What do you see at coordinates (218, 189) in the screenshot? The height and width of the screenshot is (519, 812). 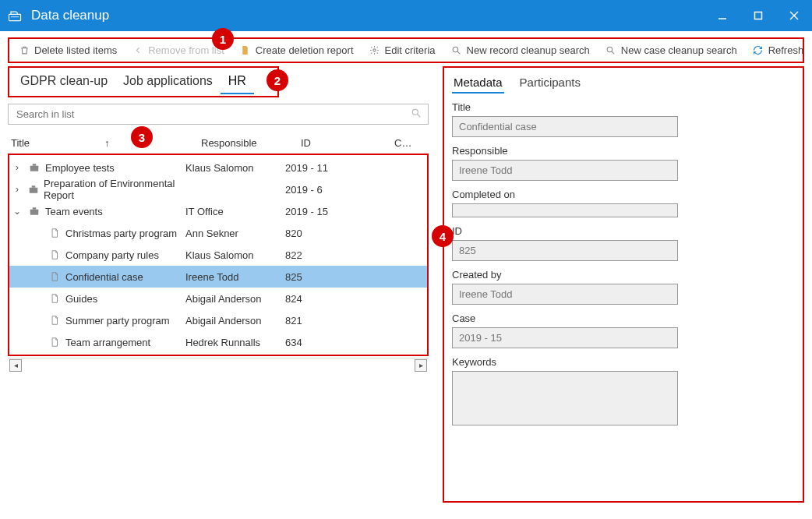 I see `case-row: ›Preparation of Environmental Report2019…` at bounding box center [218, 189].